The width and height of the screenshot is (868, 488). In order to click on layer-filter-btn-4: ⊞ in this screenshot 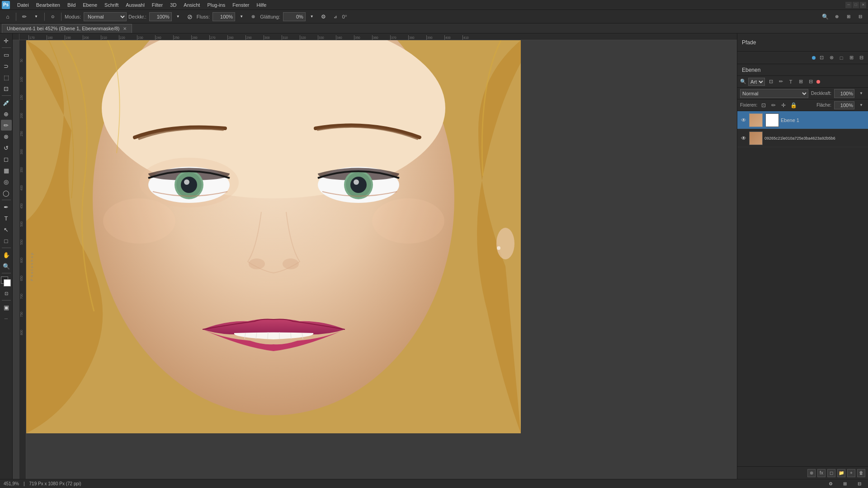, I will do `click(801, 82)`.